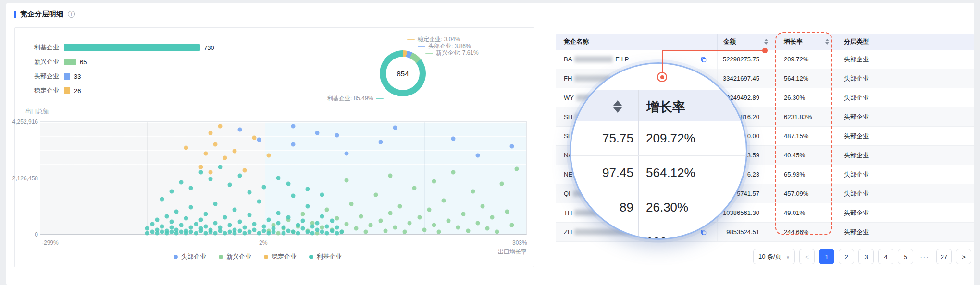 The image size is (980, 285). Describe the element at coordinates (605, 138) in the screenshot. I see `magnified-amount: 75.75` at that location.